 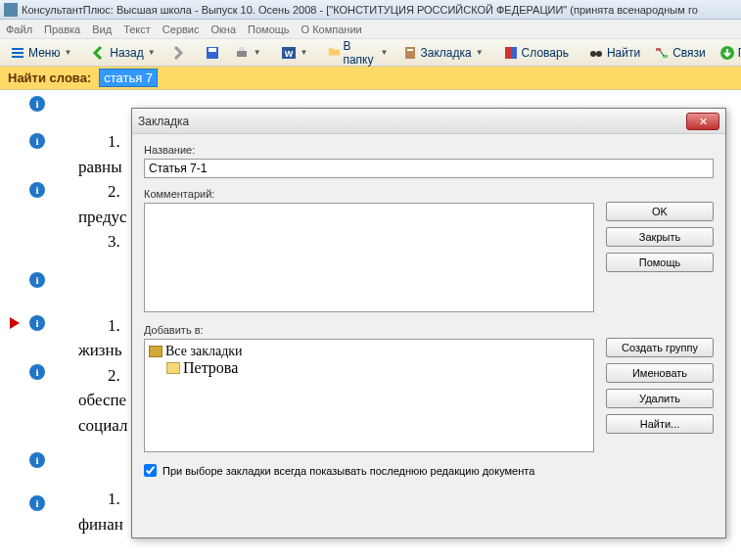 I want to click on close-dialog-button: Закрыть, so click(x=660, y=237).